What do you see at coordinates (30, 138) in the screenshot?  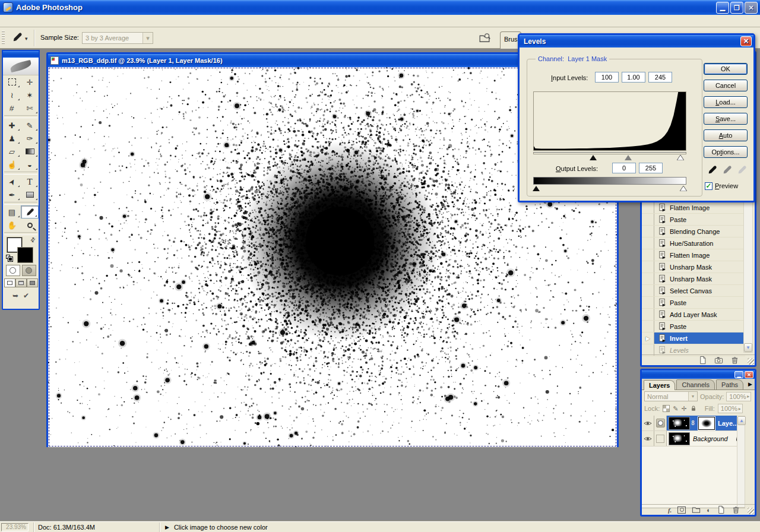 I see `tool-history-brush: ✑` at bounding box center [30, 138].